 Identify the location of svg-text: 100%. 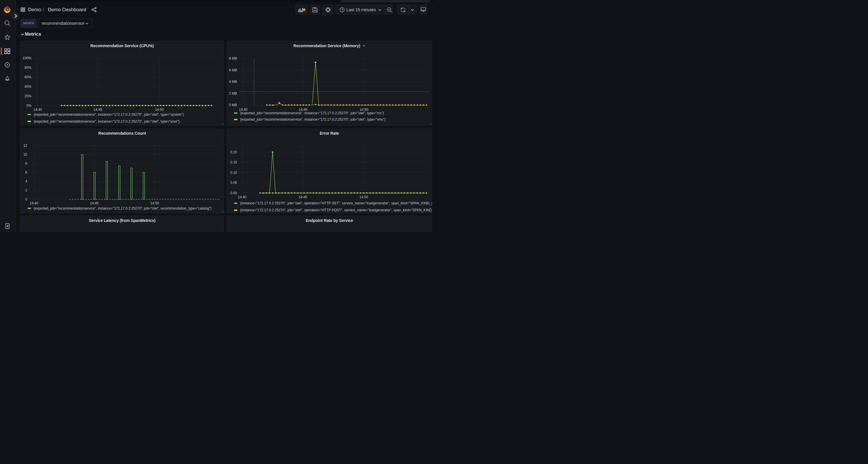
(27, 58).